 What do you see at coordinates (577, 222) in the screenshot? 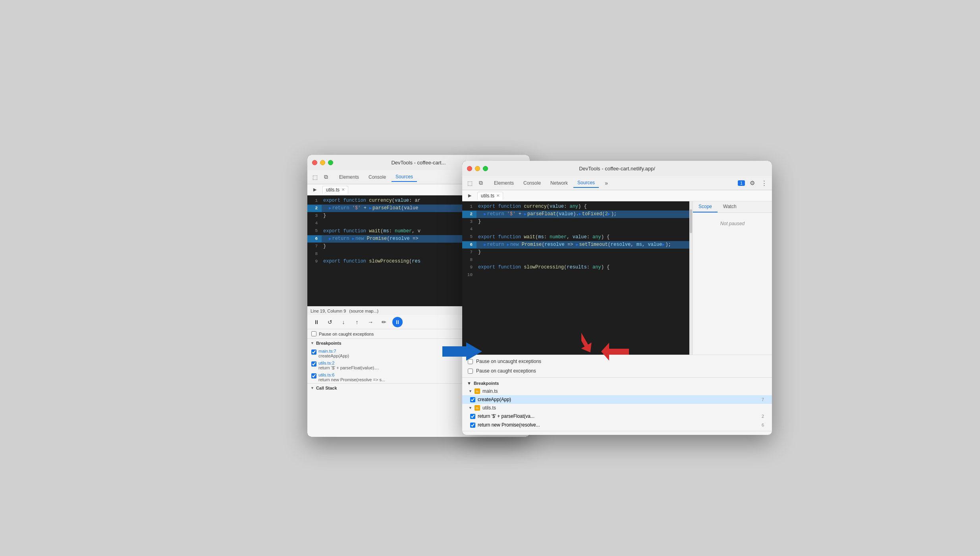
I see `code-line-3-front: 3 }` at bounding box center [577, 222].